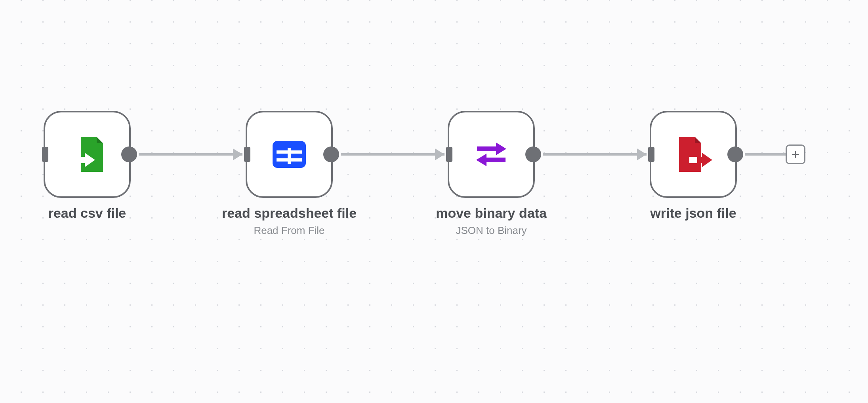 The height and width of the screenshot is (403, 868). What do you see at coordinates (289, 154) in the screenshot?
I see `table-icon` at bounding box center [289, 154].